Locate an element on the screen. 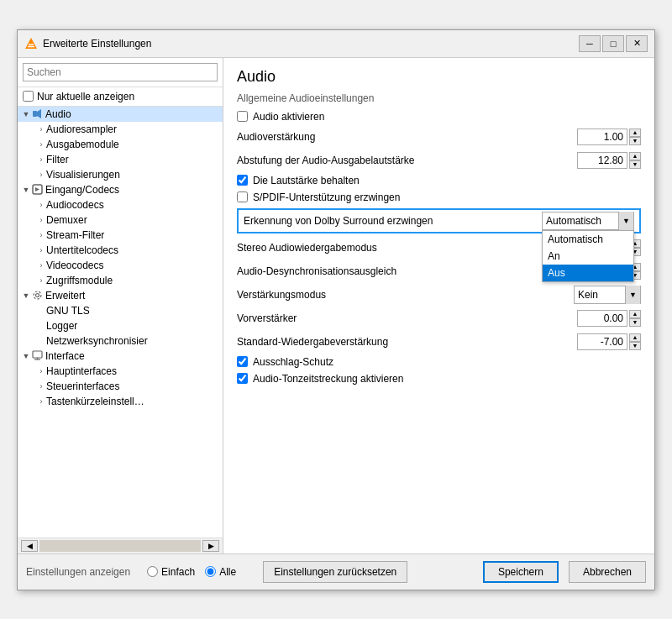 The width and height of the screenshot is (672, 619). tree-label-audio: Audio is located at coordinates (59, 114).